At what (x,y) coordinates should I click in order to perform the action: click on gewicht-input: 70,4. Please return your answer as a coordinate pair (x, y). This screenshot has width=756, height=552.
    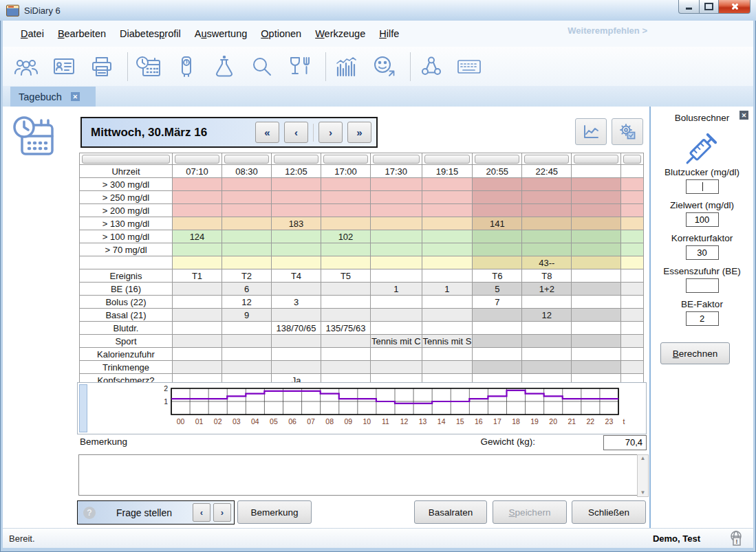
    Looking at the image, I should click on (625, 443).